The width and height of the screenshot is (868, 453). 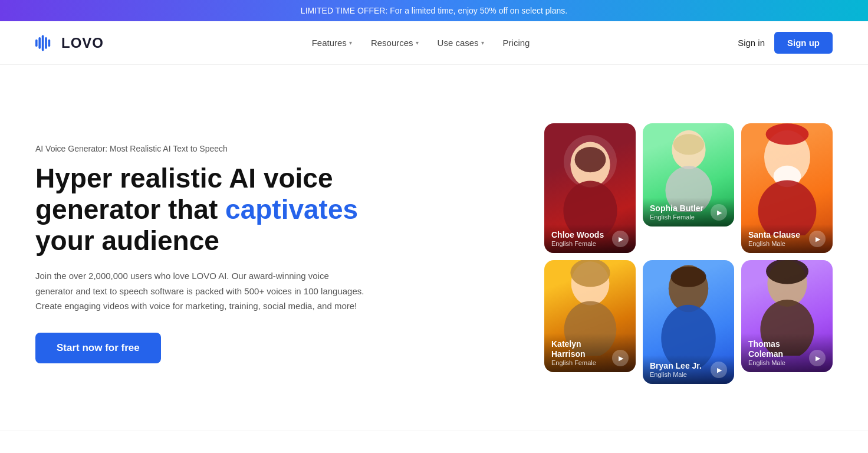 I want to click on logo: LOVO, so click(x=70, y=43).